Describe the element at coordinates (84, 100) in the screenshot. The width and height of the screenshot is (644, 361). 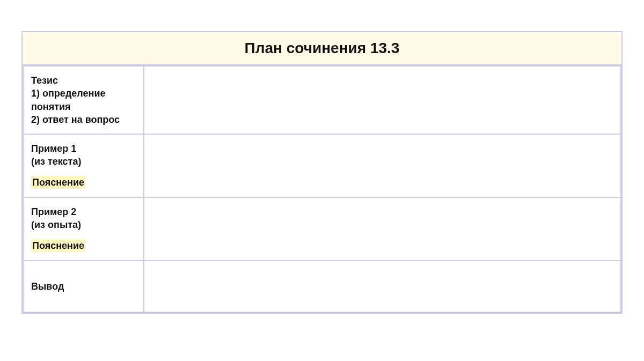
I see `thesis-label-cell: Тезис 1) определение понятия 2) ответ на…` at that location.